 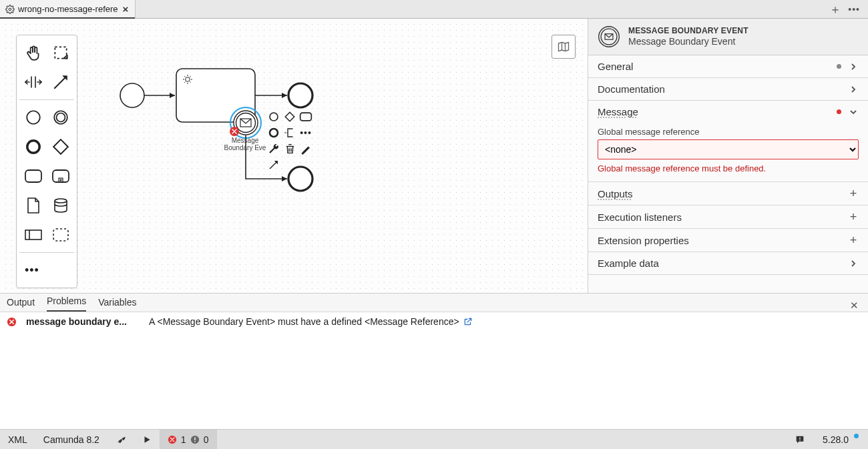 What do you see at coordinates (274, 149) in the screenshot?
I see `ctx-wrench` at bounding box center [274, 149].